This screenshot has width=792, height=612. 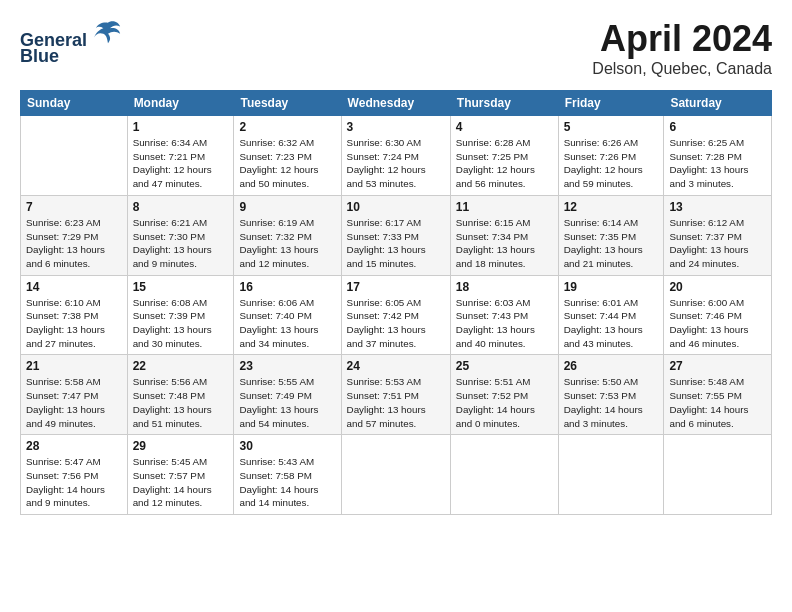 I want to click on day-number: 23, so click(x=287, y=366).